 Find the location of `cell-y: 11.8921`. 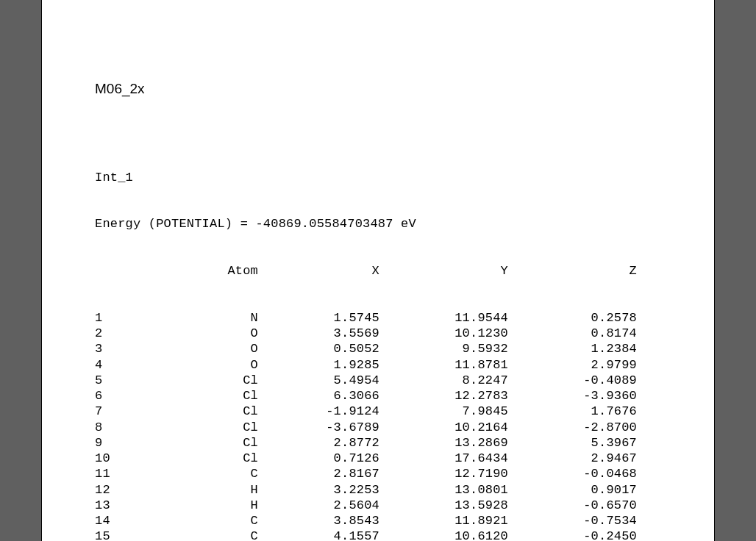

cell-y: 11.8921 is located at coordinates (444, 520).